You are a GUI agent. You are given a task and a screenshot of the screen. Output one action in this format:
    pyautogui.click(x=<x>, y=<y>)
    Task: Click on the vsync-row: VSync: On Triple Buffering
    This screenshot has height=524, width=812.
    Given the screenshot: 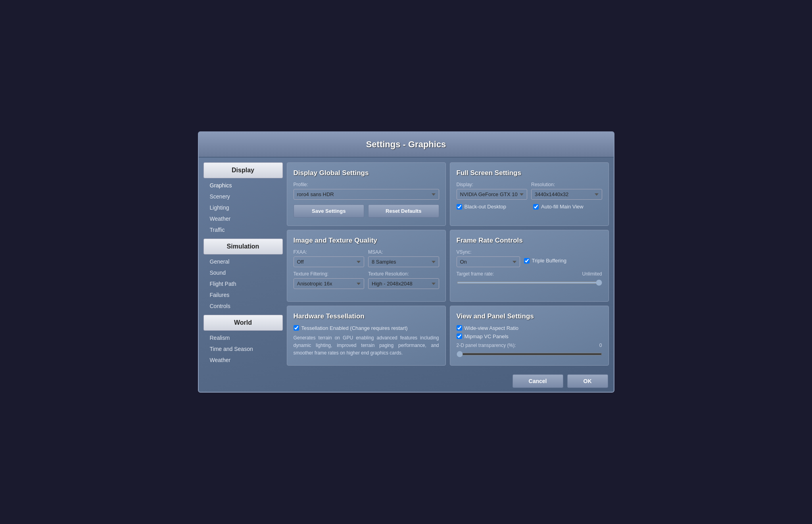 What is the action you would take?
    pyautogui.click(x=529, y=258)
    